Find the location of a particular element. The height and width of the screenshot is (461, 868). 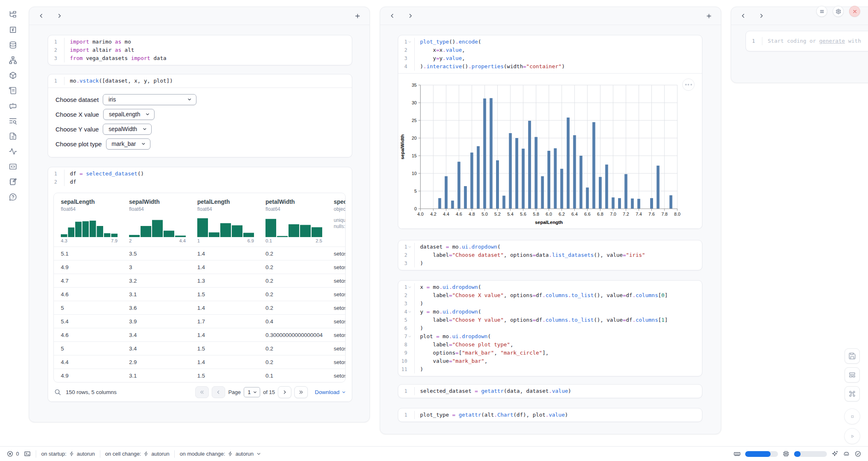

menu-button is located at coordinates (822, 12).